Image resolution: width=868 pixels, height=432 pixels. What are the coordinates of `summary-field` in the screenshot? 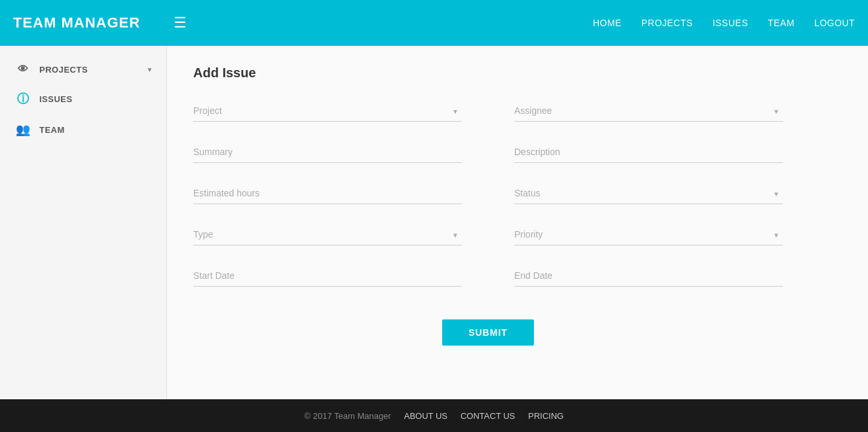 It's located at (328, 152).